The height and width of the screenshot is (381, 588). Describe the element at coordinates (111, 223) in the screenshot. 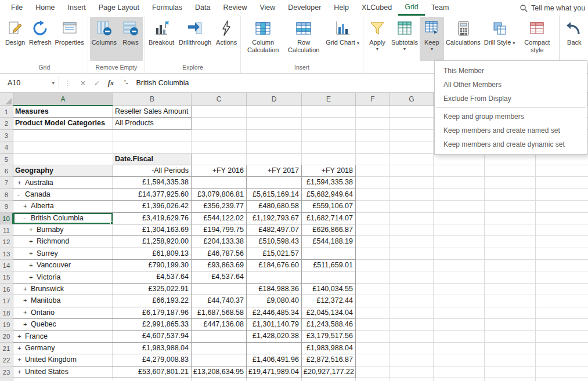

I see `fill-handle` at that location.